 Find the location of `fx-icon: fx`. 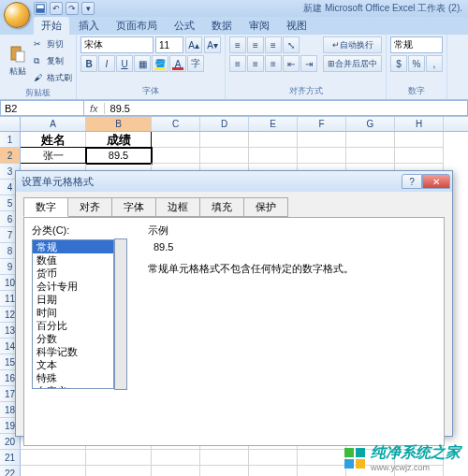

fx-icon: fx is located at coordinates (95, 108).